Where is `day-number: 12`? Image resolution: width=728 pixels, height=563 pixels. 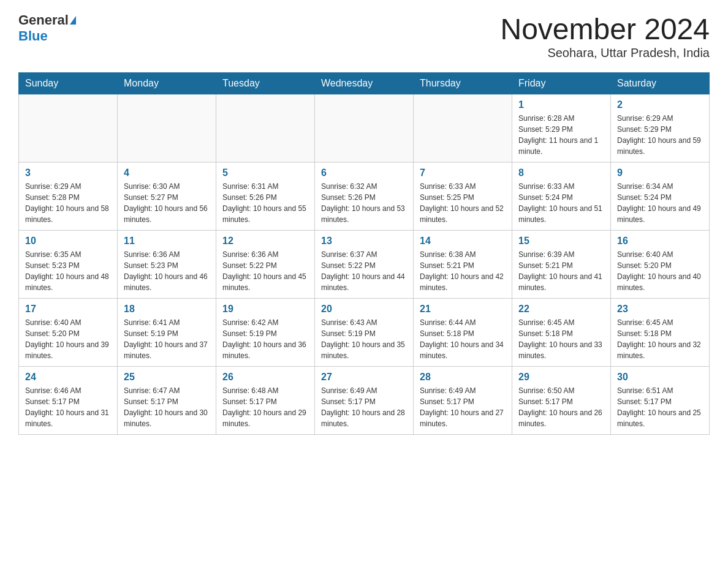 day-number: 12 is located at coordinates (265, 241).